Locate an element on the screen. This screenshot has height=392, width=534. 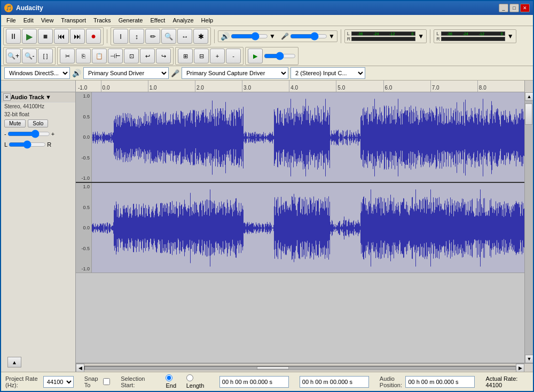
select-tool-button: I is located at coordinates (121, 36).